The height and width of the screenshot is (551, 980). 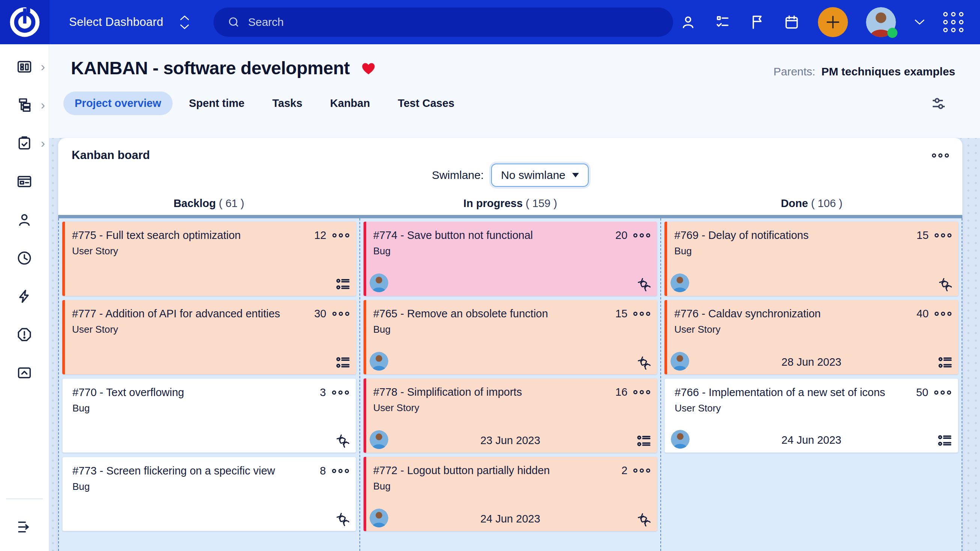 I want to click on caret-down-icon, so click(x=576, y=175).